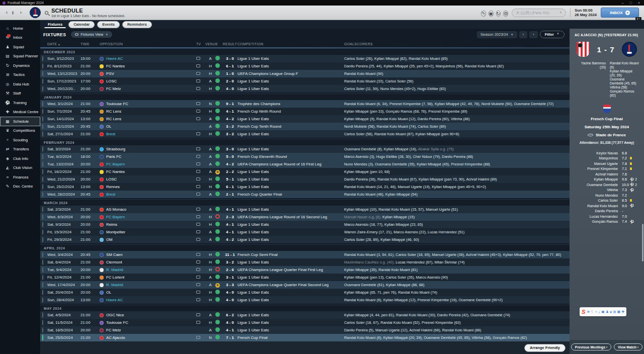 This screenshot has width=644, height=354. I want to click on sidebar-item-squad: ♟Squad, so click(20, 47).